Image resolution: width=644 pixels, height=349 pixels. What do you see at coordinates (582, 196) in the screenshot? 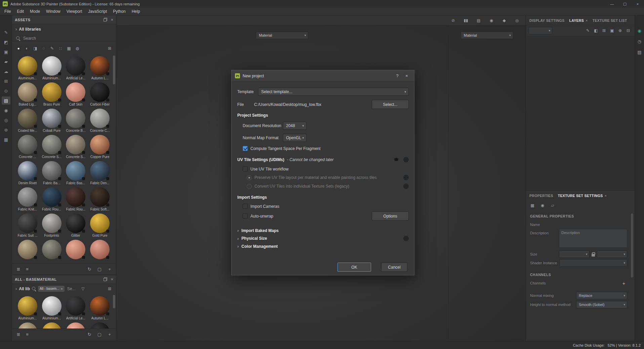
I see `tab-texture-set-settings: TEXTURE SET SETTINGS ×` at bounding box center [582, 196].